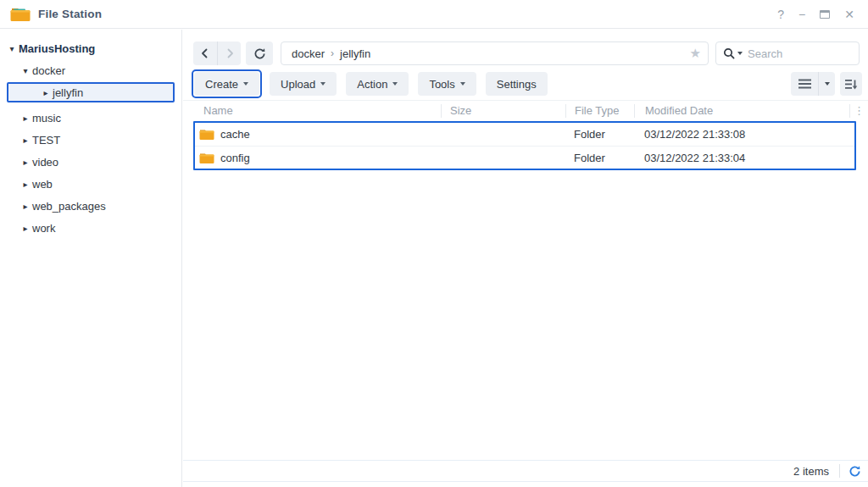  What do you see at coordinates (91, 92) in the screenshot?
I see `sidebar-item-jellyfin-selected: ▸ jellyfin` at bounding box center [91, 92].